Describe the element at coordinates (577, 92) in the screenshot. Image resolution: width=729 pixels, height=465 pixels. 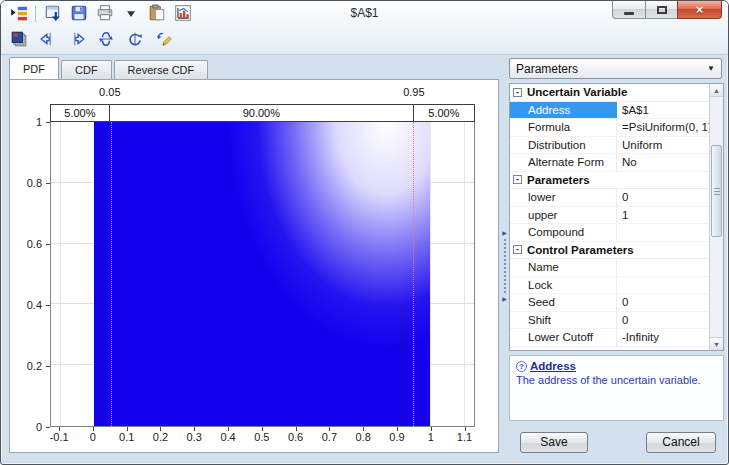
I see `property-category-label: Uncertain Variable` at that location.